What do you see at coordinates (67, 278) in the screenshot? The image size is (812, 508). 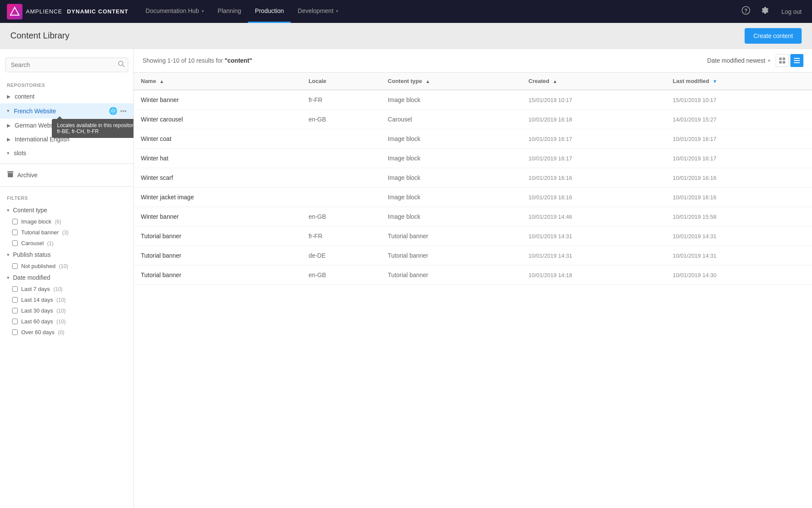 I see `sidebar: Repositories ▶ content ▾ French Website …` at bounding box center [67, 278].